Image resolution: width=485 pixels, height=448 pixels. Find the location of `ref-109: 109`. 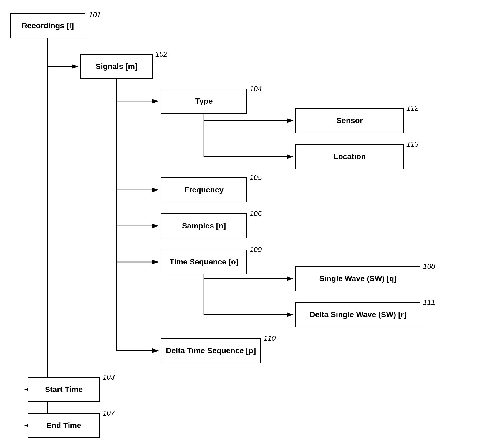

ref-109: 109 is located at coordinates (256, 250).